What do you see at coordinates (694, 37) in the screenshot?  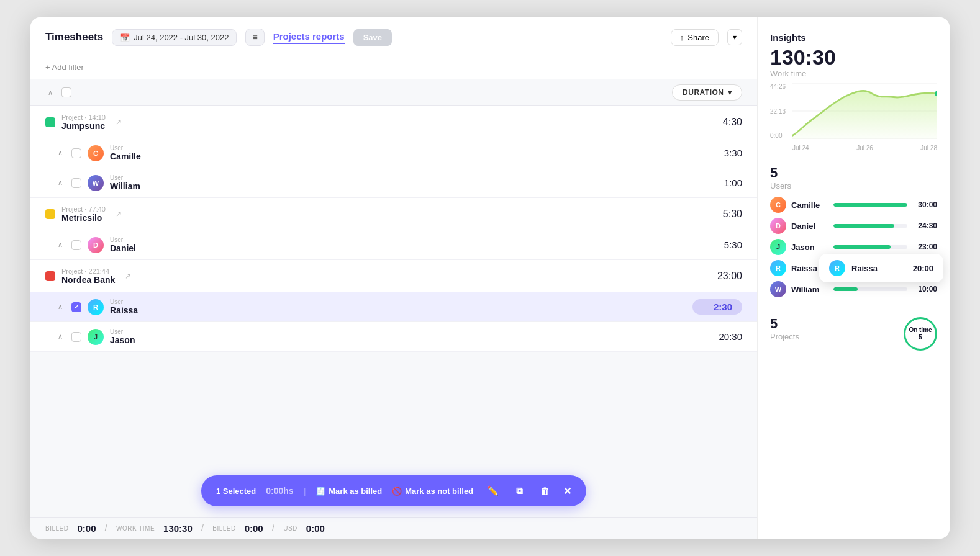 I see `share-button: ↑ Share` at bounding box center [694, 37].